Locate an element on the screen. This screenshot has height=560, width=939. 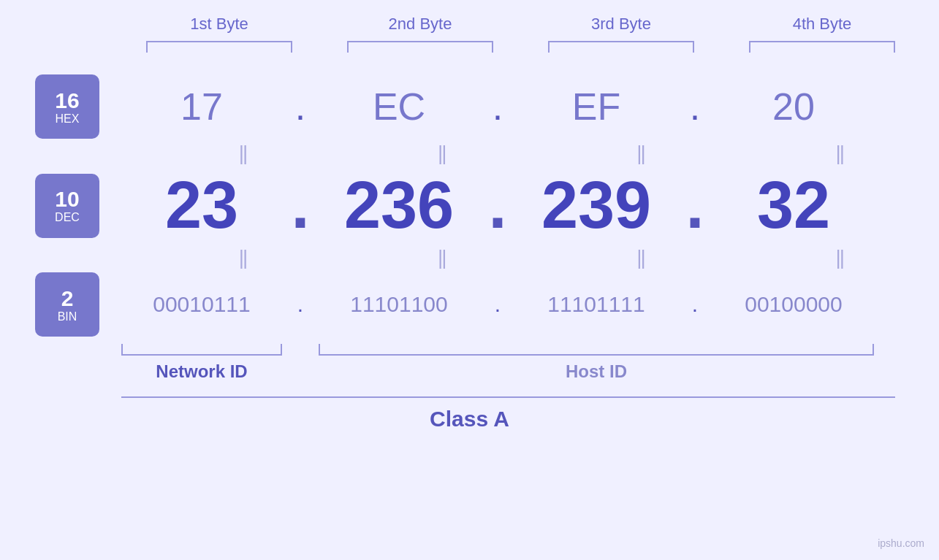
bracket-gap is located at coordinates (300, 350).